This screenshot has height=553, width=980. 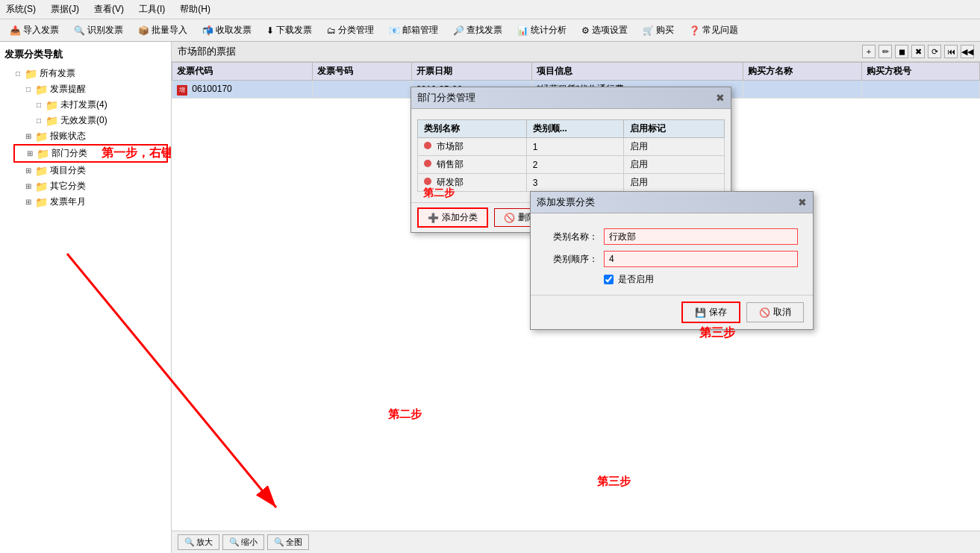 I want to click on add-category-btn: ➕ 添加分类, so click(x=452, y=218).